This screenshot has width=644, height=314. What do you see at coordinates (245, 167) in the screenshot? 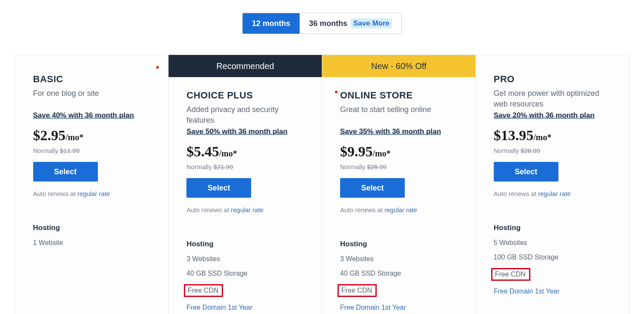
I see `normally-price: Normally $21.99` at bounding box center [245, 167].